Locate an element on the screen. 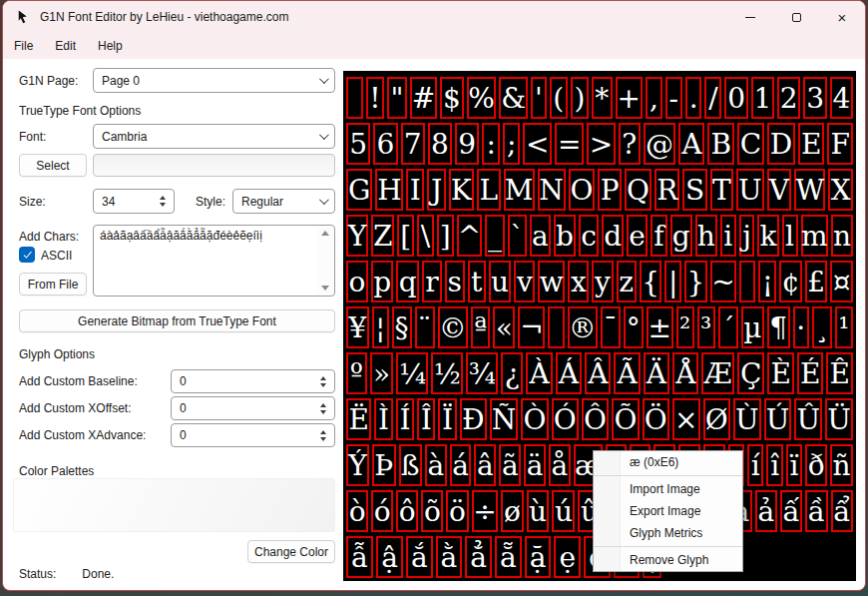 The image size is (868, 596). glyph-cell: U is located at coordinates (750, 190).